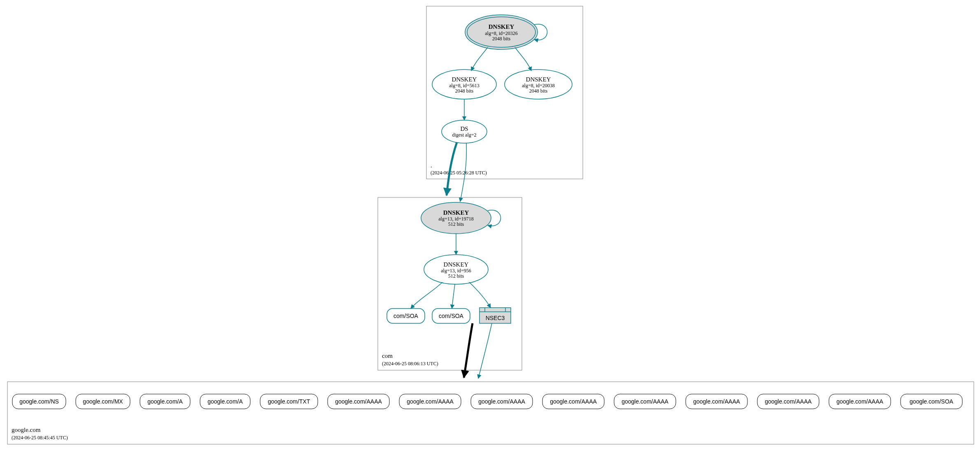 The width and height of the screenshot is (980, 450). What do you see at coordinates (454, 296) in the screenshot?
I see `edge-com-zsk-soa2` at bounding box center [454, 296].